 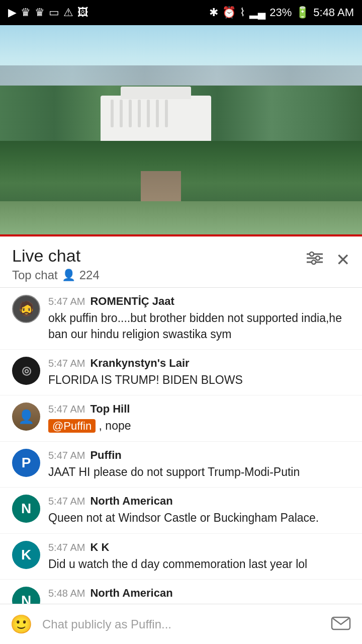 I want to click on avatar: P, so click(x=26, y=463).